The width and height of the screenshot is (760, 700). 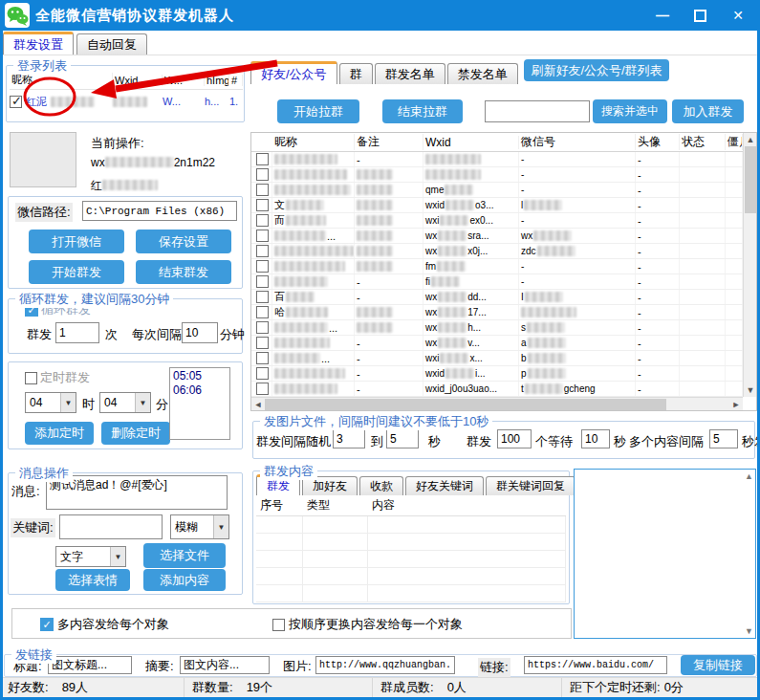 What do you see at coordinates (279, 625) in the screenshot?
I see `sequential-checkbox` at bounding box center [279, 625].